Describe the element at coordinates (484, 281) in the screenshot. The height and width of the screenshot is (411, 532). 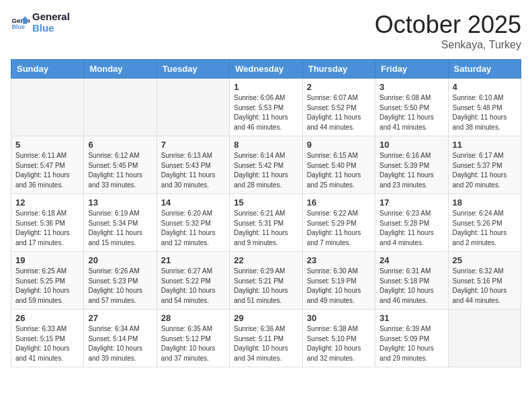
I see `calendar-day-cell: 25Sunrise: 6:32 AM Sunset: 5:16 PM Dayli…` at that location.